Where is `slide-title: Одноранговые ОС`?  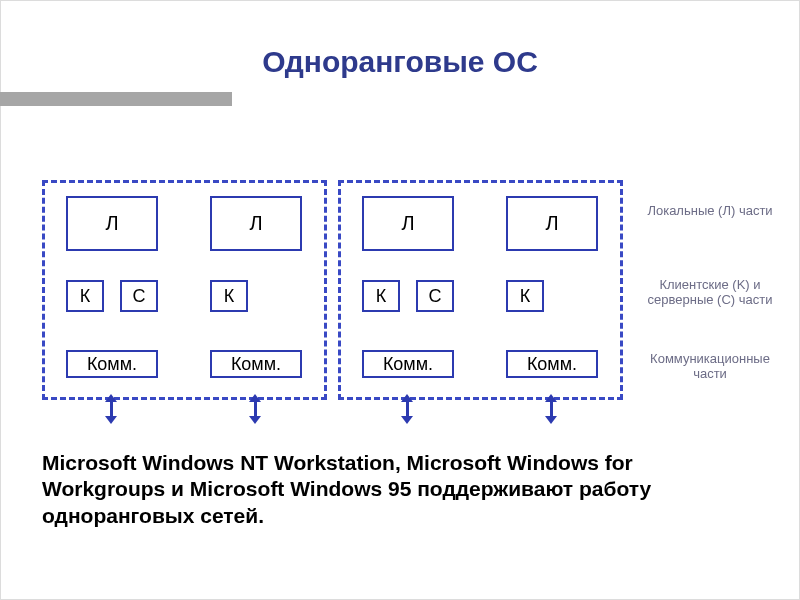
slide-title: Одноранговые ОС is located at coordinates (400, 62).